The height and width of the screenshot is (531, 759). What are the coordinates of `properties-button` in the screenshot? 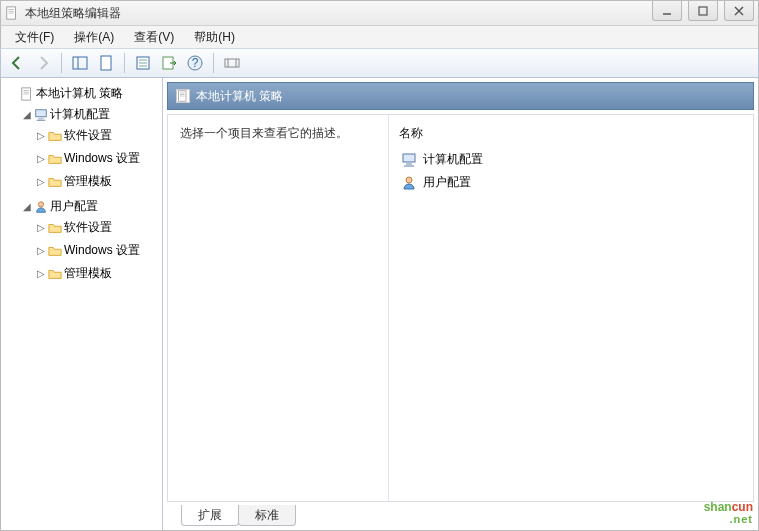 It's located at (143, 63).